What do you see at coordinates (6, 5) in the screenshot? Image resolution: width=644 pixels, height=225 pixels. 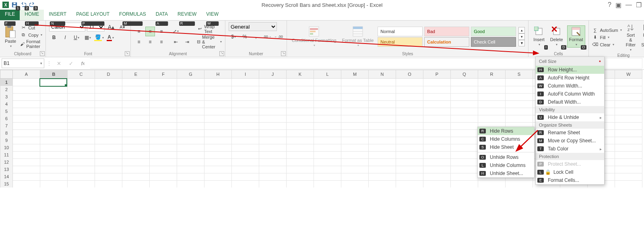 I see `excel-app-icon: X` at bounding box center [6, 5].